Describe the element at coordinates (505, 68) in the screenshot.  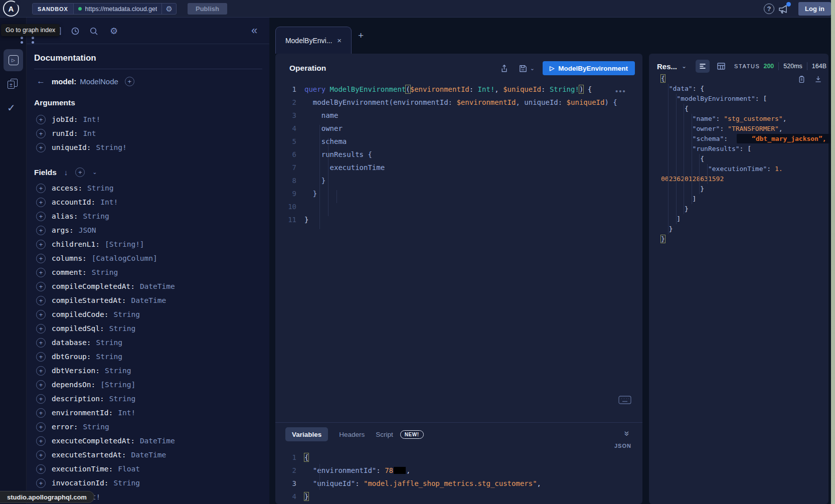
I see `share-icon` at that location.